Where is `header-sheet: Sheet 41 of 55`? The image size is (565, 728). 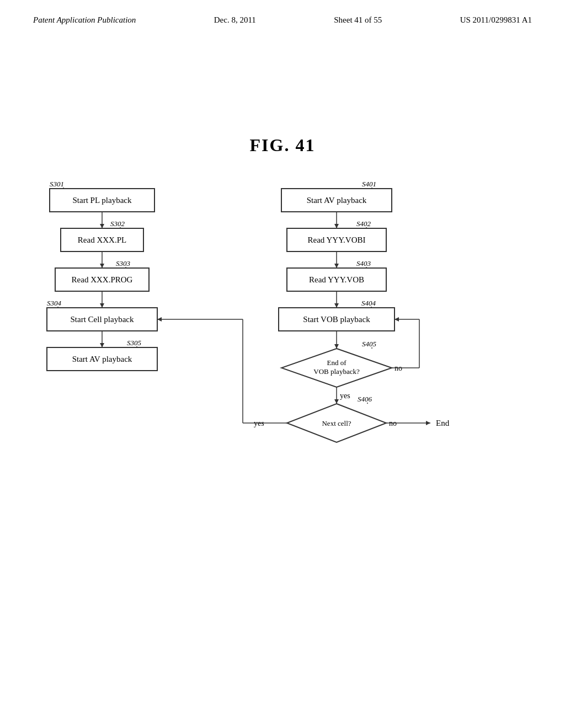
header-sheet: Sheet 41 of 55 is located at coordinates (358, 20).